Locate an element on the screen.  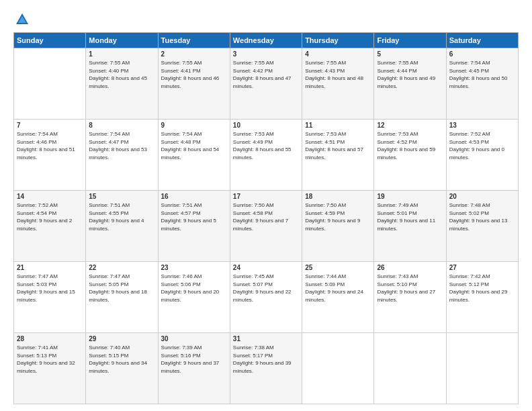
day-info: Sunrise: 7:52 AMSunset: 4:54 PMDaylight:… is located at coordinates (50, 217).